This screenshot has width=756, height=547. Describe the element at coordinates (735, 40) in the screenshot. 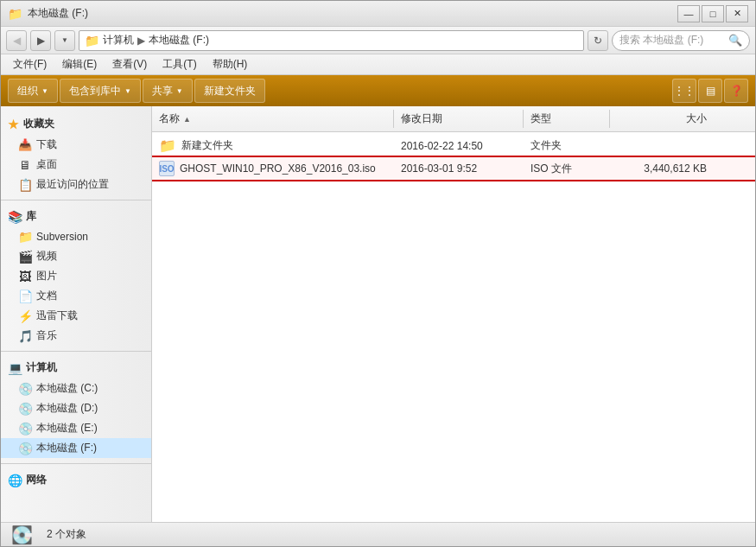

I see `search-icon: 🔍` at that location.